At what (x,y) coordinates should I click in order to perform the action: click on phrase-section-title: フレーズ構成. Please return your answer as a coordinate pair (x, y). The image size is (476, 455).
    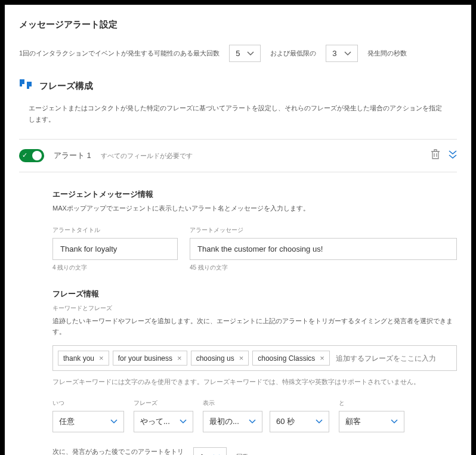
    Looking at the image, I should click on (66, 86).